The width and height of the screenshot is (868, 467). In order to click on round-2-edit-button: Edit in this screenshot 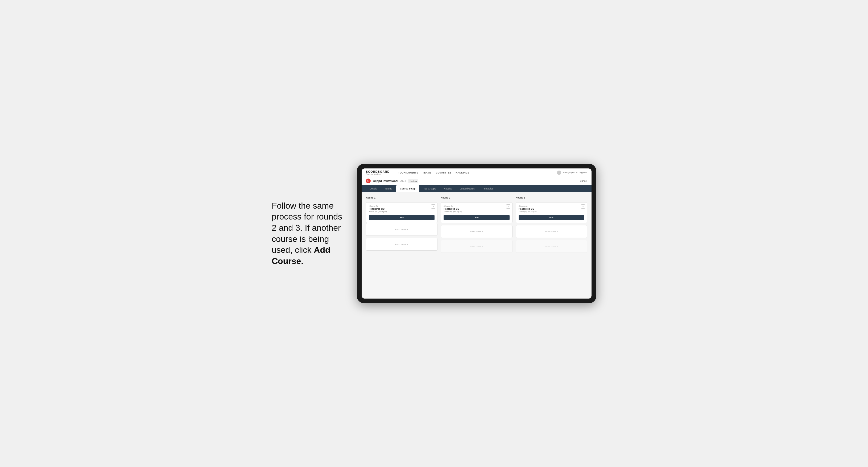, I will do `click(476, 218)`.